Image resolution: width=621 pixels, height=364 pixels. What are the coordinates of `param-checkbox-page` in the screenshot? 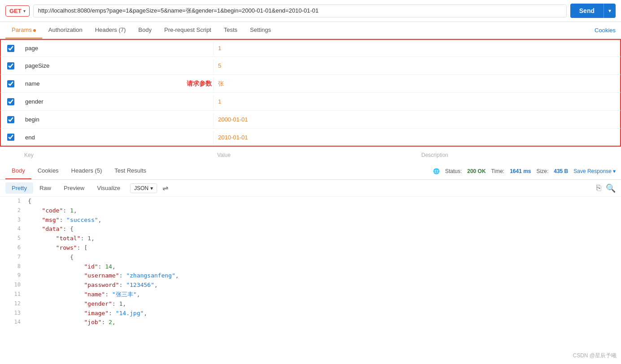 It's located at (11, 48).